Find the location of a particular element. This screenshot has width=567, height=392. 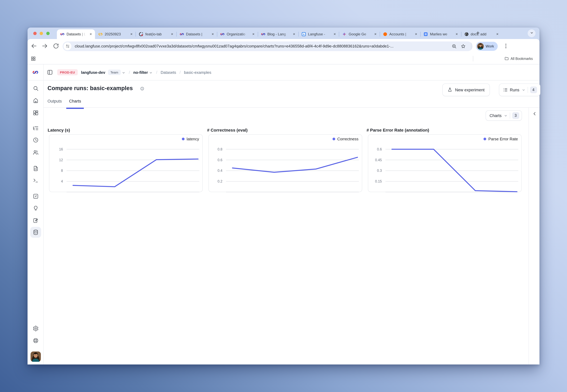

profile-label: Work is located at coordinates (490, 46).